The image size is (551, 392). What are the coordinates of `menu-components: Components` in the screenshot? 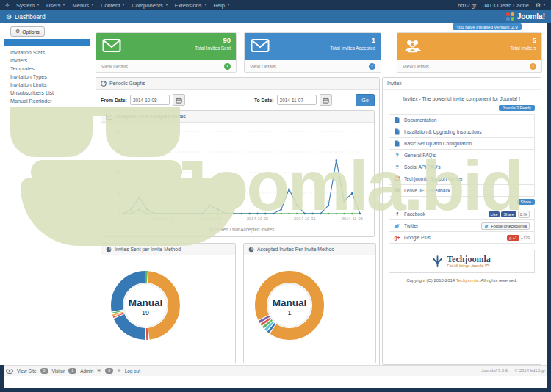 It's located at (150, 6).